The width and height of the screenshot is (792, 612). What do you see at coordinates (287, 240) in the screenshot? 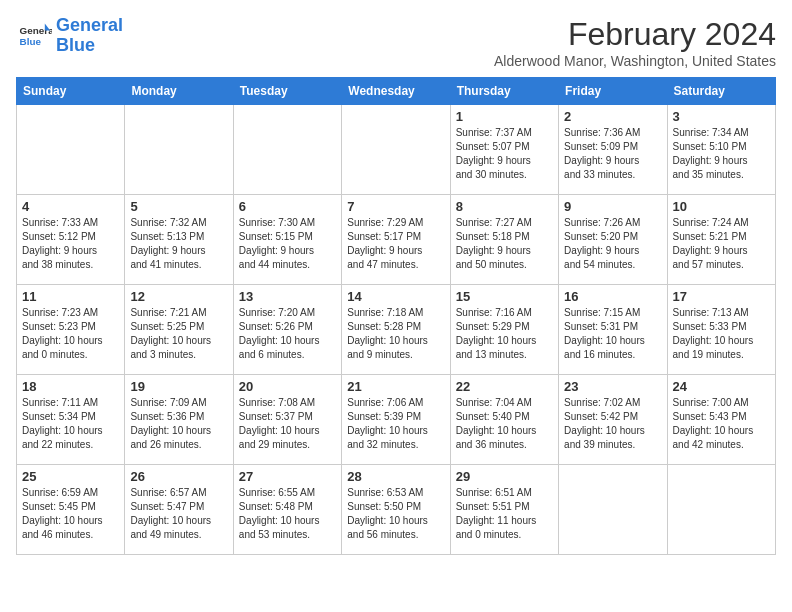
I see `calendar-cell: 6Sunrise: 7:30 AM Sunset: 5:15 PM Daylig…` at bounding box center [287, 240].